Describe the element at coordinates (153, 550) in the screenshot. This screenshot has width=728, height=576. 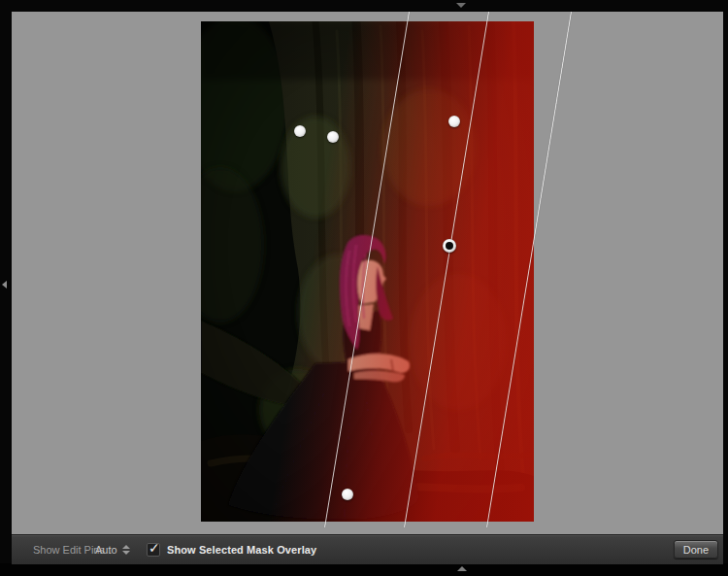
I see `show-selected-mask-overlay-checkbox` at that location.